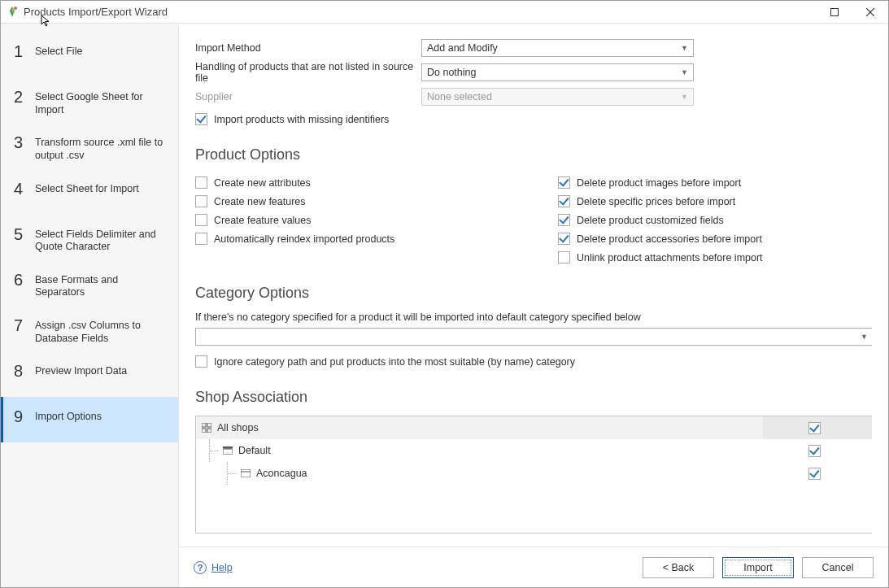 This screenshot has height=588, width=889. What do you see at coordinates (200, 568) in the screenshot?
I see `help-icon: ?` at bounding box center [200, 568].